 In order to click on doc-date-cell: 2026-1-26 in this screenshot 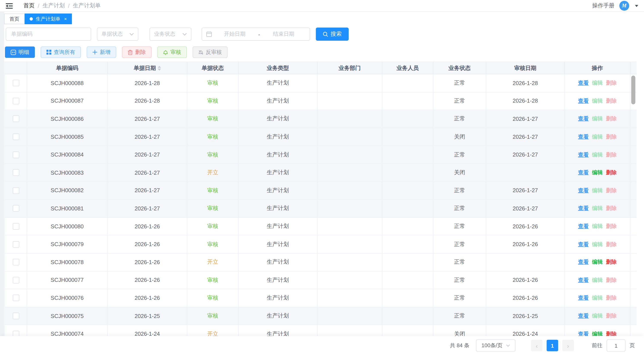, I will do `click(148, 244)`.